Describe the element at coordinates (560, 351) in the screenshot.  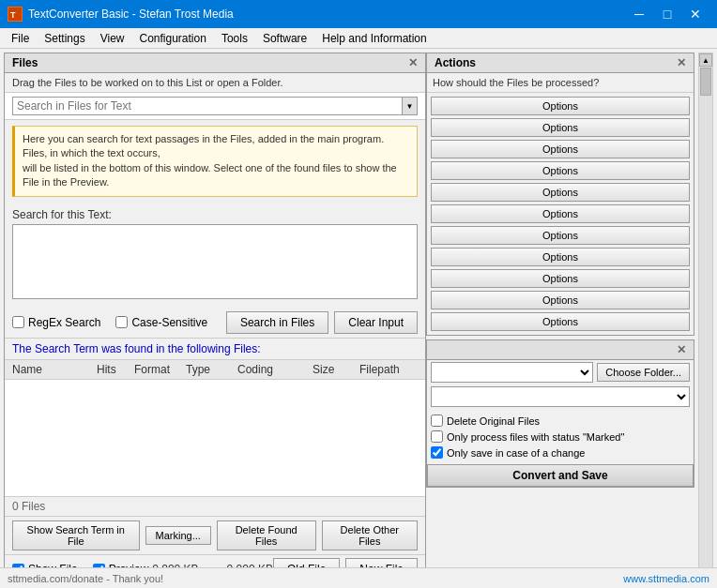
I see `actions-panel-2-header: ✕` at that location.